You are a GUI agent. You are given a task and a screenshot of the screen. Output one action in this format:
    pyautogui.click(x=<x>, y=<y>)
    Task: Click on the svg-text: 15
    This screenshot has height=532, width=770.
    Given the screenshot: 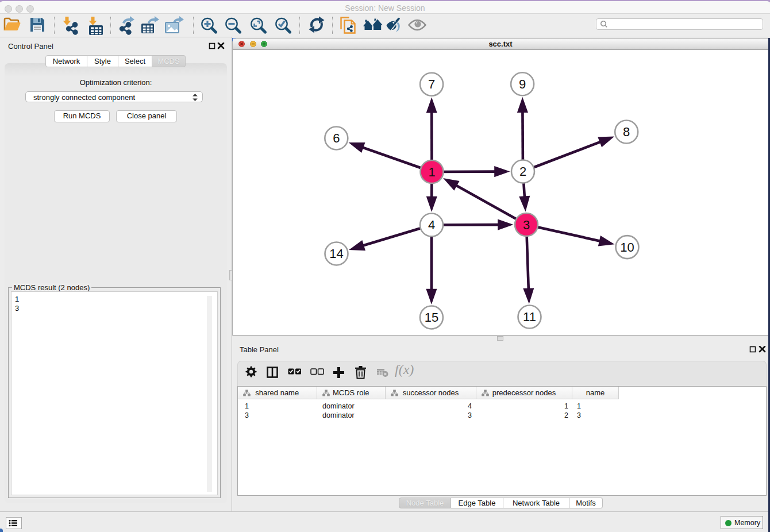 What is the action you would take?
    pyautogui.click(x=432, y=317)
    